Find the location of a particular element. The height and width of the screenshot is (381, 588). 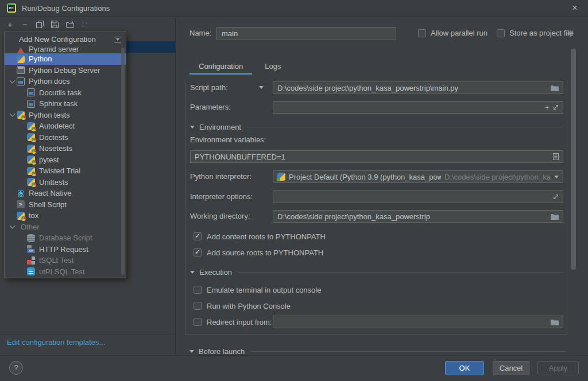

config-type-label: utPLSQL Test is located at coordinates (62, 272).